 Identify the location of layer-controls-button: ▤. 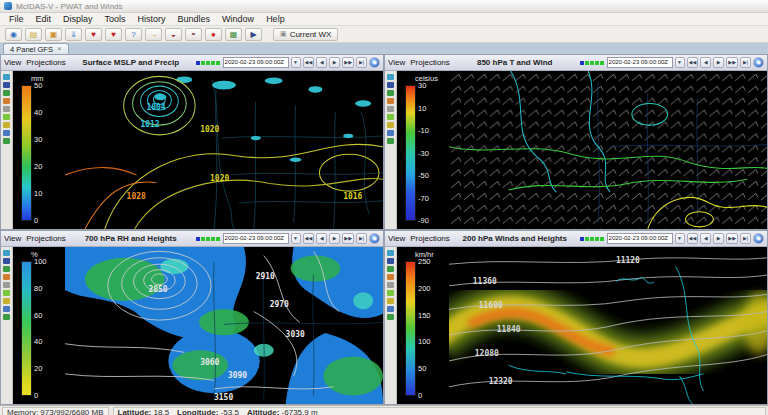
(34, 34).